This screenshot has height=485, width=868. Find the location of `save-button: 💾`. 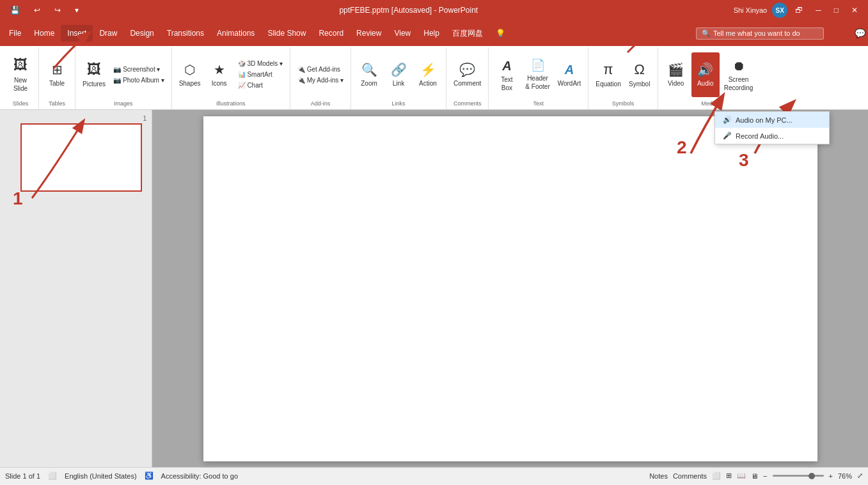

save-button: 💾 is located at coordinates (15, 10).